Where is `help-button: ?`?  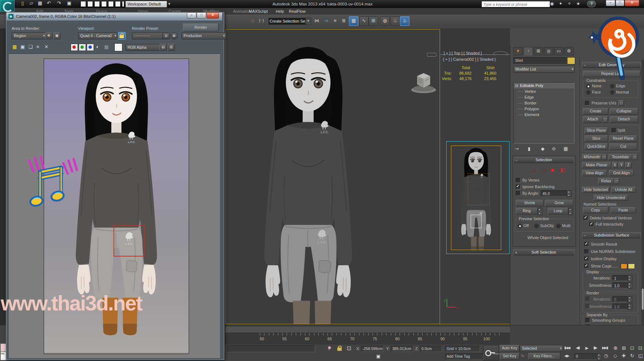 help-button: ? is located at coordinates (592, 4).